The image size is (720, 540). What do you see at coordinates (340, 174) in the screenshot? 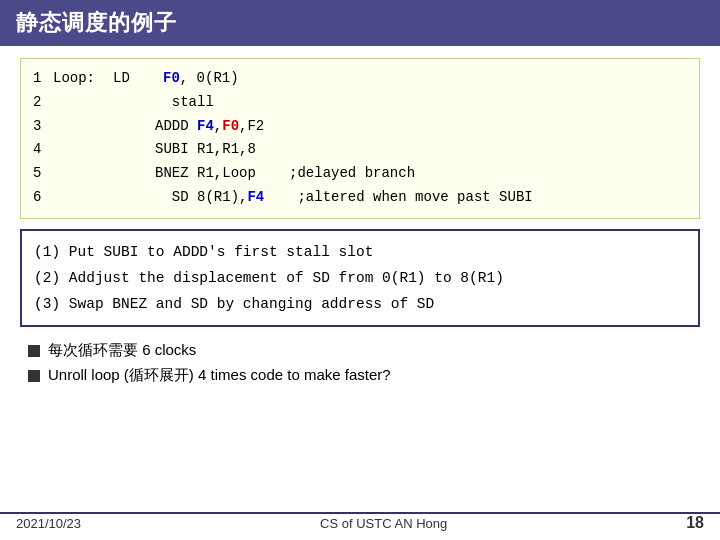
I see `code-comment-5: ;delayed branch` at bounding box center [340, 174].